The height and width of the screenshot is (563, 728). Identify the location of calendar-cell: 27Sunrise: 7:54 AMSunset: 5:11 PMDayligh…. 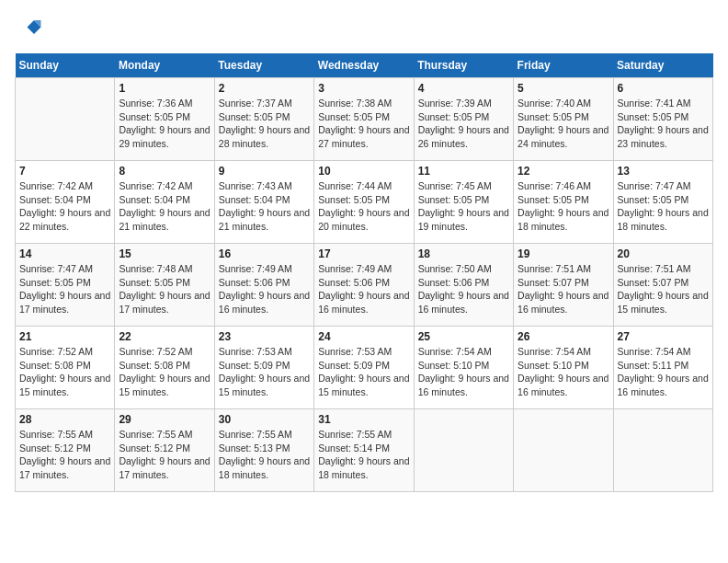
(663, 368).